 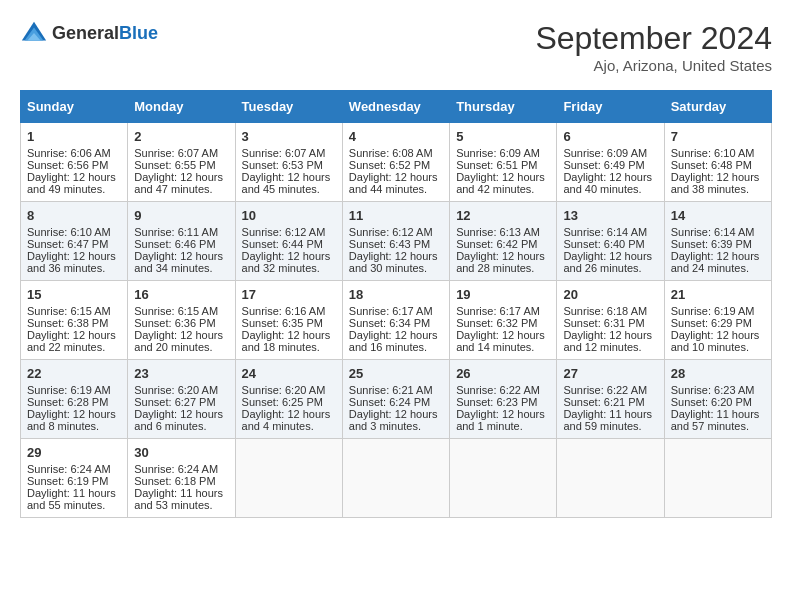 I want to click on calendar-cell: 4Sunrise: 6:08 AMSunset: 6:52 PMDaylight…, so click(x=396, y=162).